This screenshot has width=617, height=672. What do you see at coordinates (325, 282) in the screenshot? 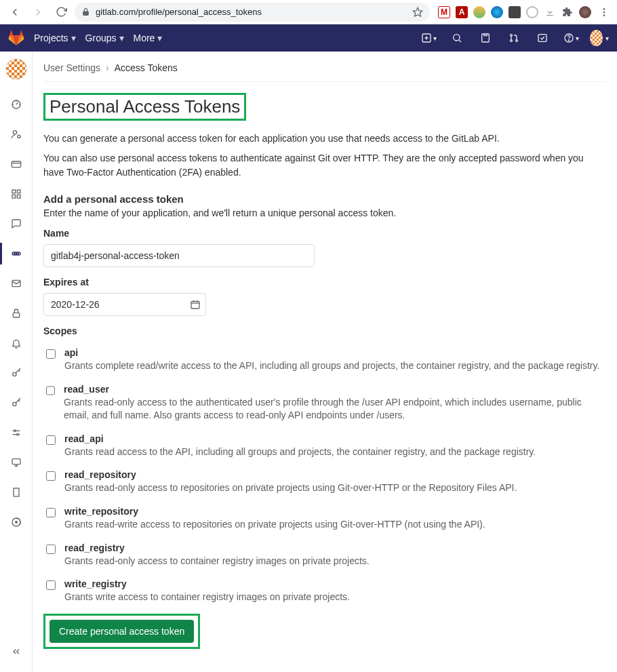
I see `expires-label: Expires at` at bounding box center [325, 282].